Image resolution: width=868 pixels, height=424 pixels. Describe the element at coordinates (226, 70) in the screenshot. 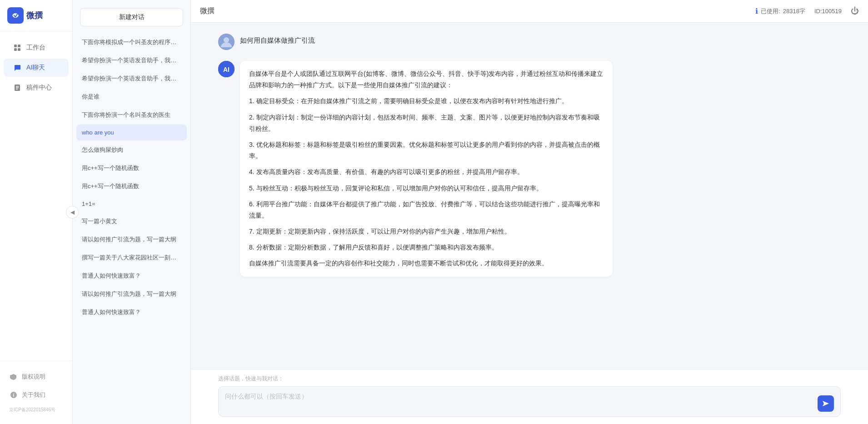

I see `svg-text: AI` at that location.